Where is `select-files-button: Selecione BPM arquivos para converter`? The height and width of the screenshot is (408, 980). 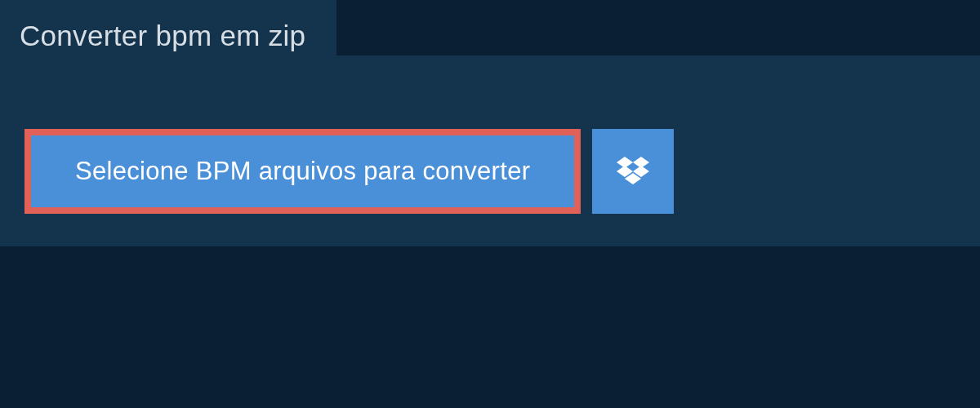 select-files-button: Selecione BPM arquivos para converter is located at coordinates (302, 171).